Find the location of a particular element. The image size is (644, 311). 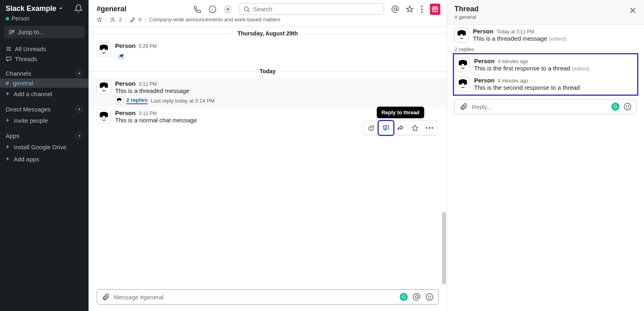

jump-to-input: Jump to... is located at coordinates (44, 32).